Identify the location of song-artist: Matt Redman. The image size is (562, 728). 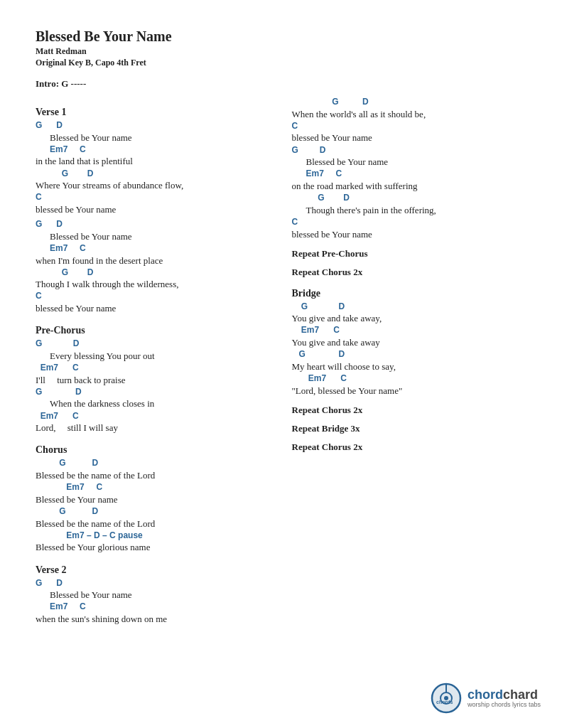
(281, 51).